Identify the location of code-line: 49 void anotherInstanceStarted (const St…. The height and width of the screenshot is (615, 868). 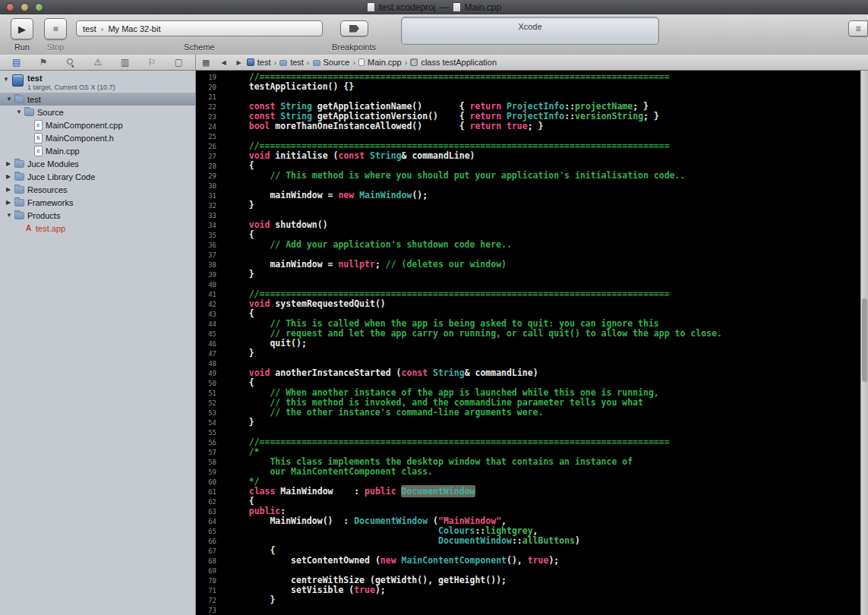
(529, 374).